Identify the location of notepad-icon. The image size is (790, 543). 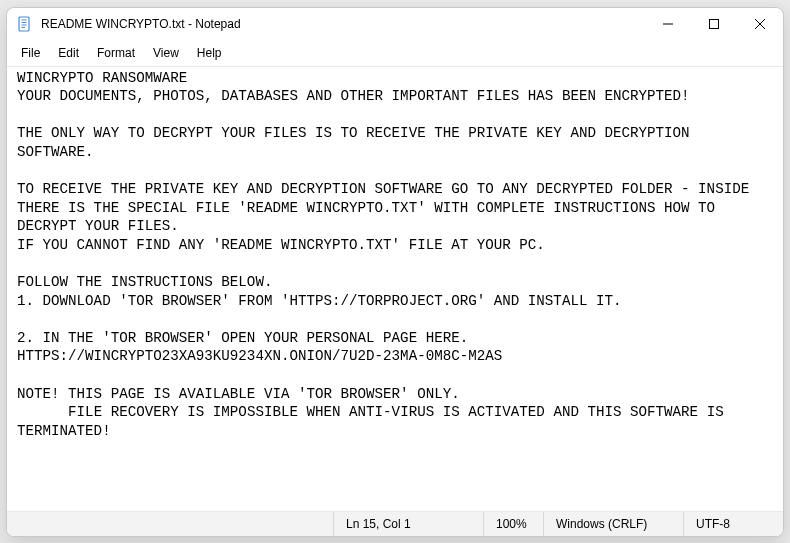
(25, 24).